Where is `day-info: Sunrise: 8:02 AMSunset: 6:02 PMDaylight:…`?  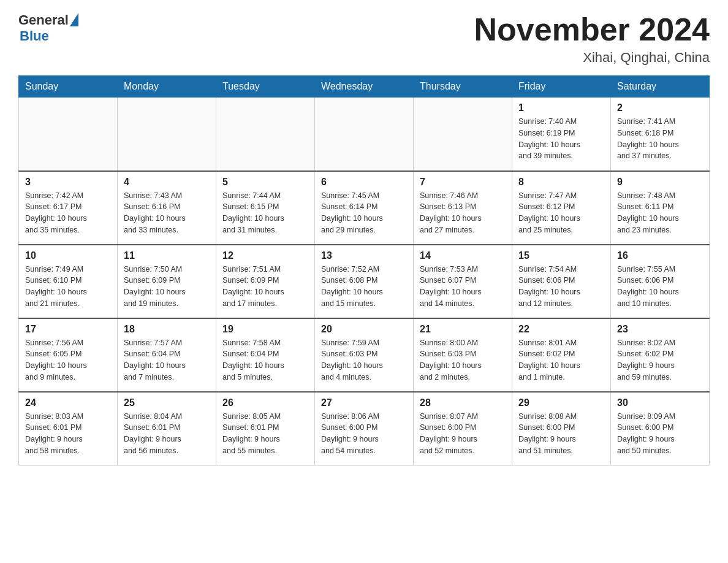
day-info: Sunrise: 8:02 AMSunset: 6:02 PMDaylight:… is located at coordinates (660, 361).